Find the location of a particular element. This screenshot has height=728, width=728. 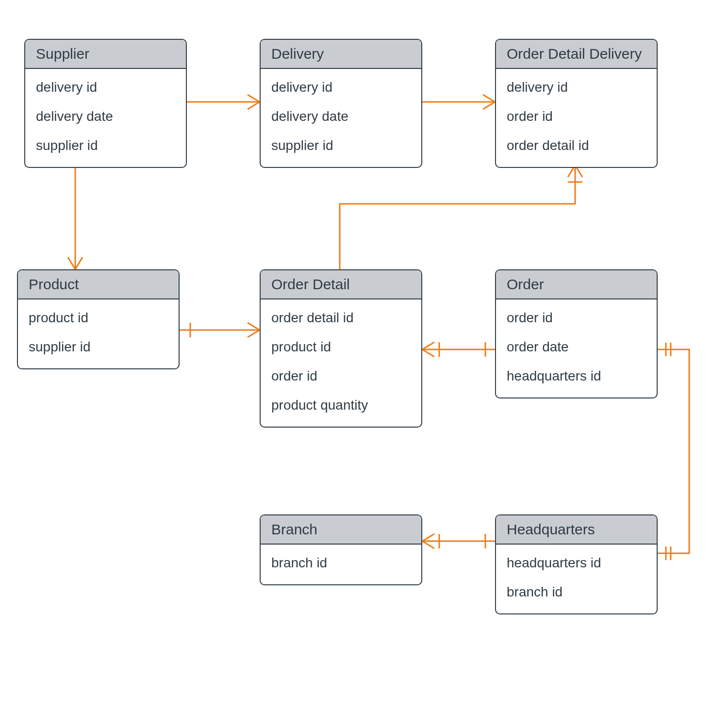

entity-title: Order is located at coordinates (577, 285).